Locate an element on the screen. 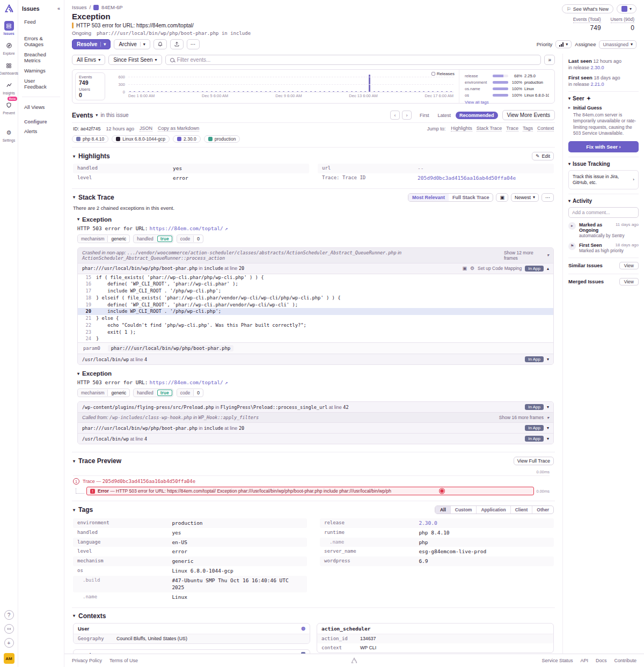 This screenshot has width=644, height=667. tag-row: os Linux 6.8.0-1044-gcp is located at coordinates (190, 571).